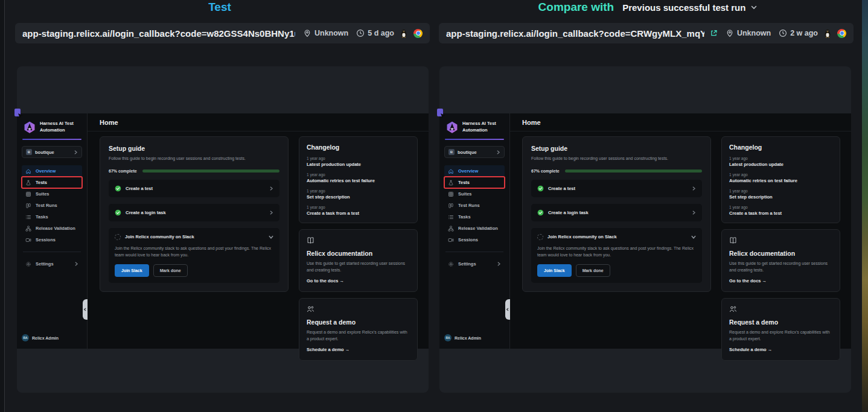 The width and height of the screenshot is (868, 412). Describe the element at coordinates (474, 231) in the screenshot. I see `app-sidebar: Harness AI Test Automation B boutique Ov…` at that location.